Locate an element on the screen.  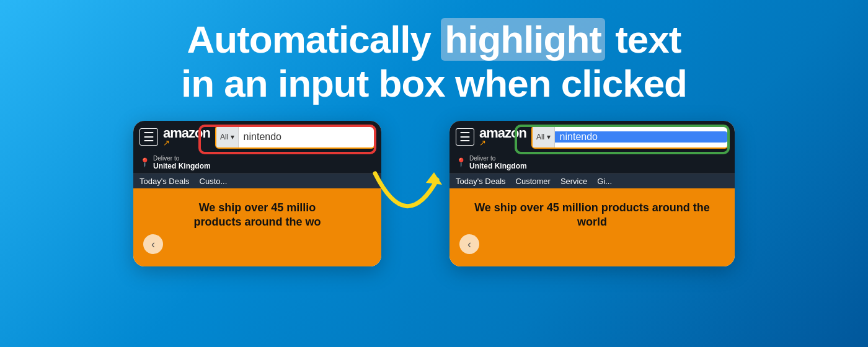
yellow-arrow-svg is located at coordinates (406, 195).